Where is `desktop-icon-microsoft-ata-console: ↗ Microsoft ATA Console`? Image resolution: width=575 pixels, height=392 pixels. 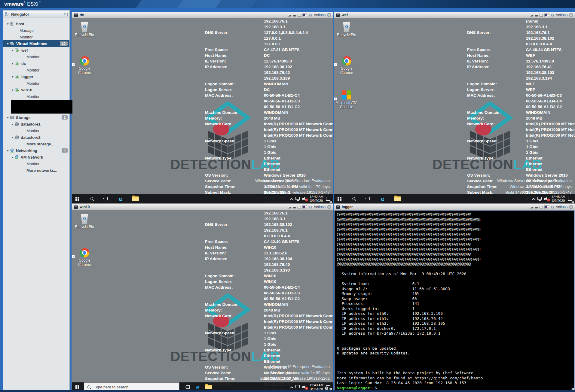 desktop-icon-microsoft-ata-console: ↗ Microsoft ATA Console is located at coordinates (347, 99).